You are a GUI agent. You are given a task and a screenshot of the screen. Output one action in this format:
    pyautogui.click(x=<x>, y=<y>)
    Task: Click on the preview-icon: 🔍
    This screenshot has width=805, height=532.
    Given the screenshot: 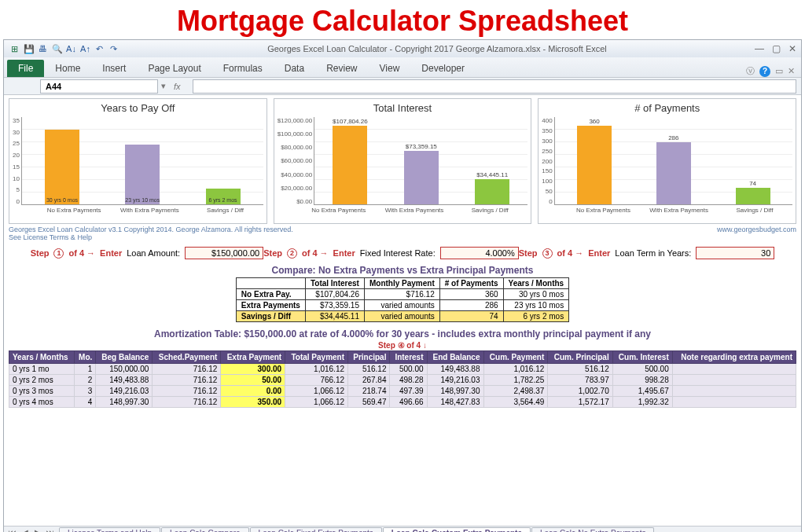 What is the action you would take?
    pyautogui.click(x=57, y=49)
    